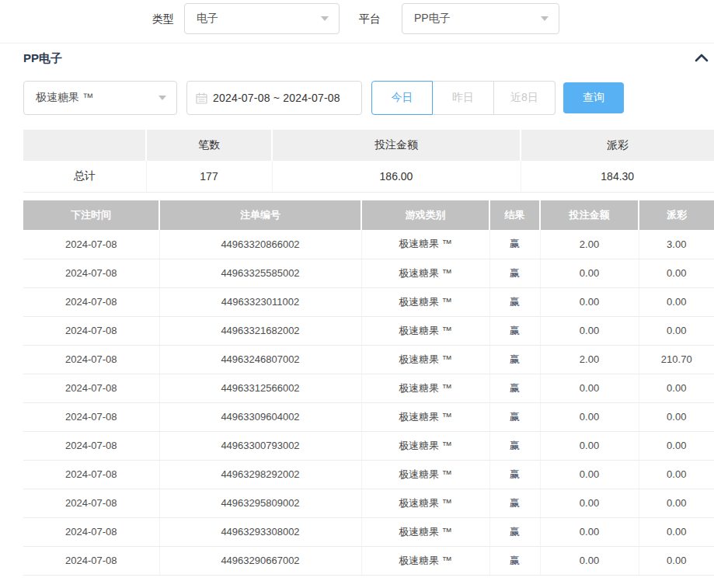 This screenshot has height=588, width=714. What do you see at coordinates (277, 98) in the screenshot?
I see `date-range-value: 2024-07-08 ~ 2024-07-08` at bounding box center [277, 98].